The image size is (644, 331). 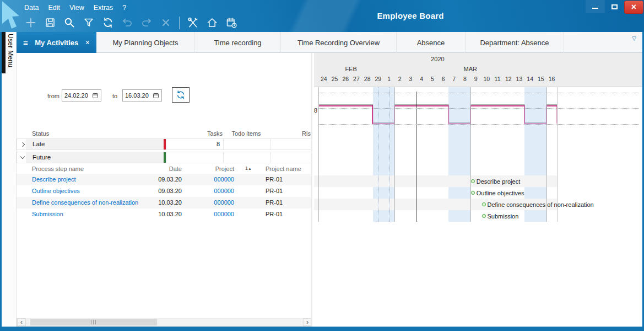 I want to click on tab-absence: Absence, so click(x=431, y=42).